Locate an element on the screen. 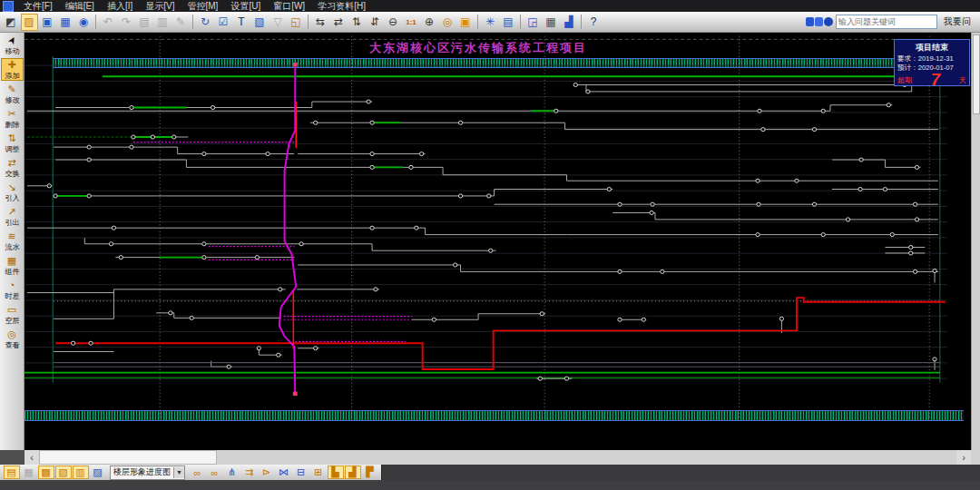 This screenshot has width=980, height=490. menu-item: 显示[V] is located at coordinates (160, 5).